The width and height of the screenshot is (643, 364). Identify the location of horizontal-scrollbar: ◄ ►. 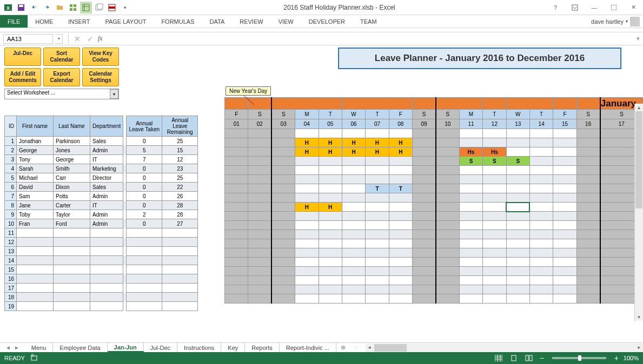
(504, 348).